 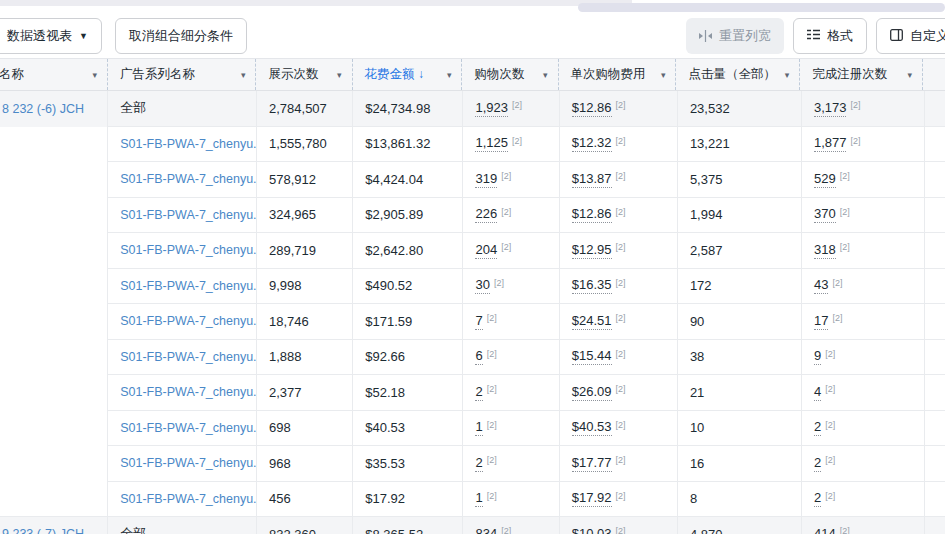 I want to click on metric-value: 529, so click(x=825, y=180).